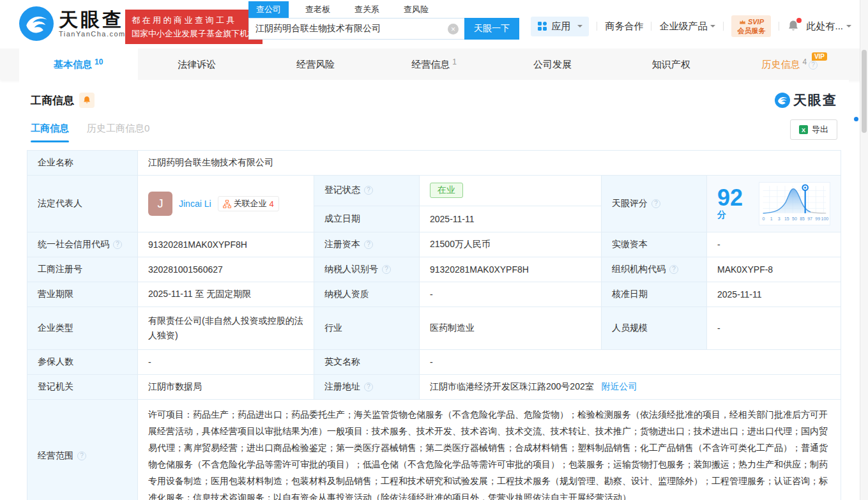  I want to click on table-row: 统一社会信用代码 91320281MAK0XYPF8H 注册资本 21500万人…, so click(434, 245).